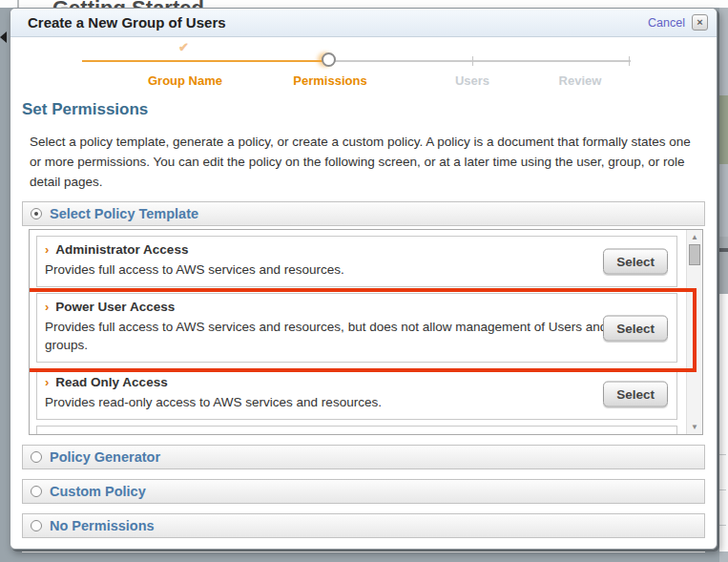 Image resolution: width=728 pixels, height=562 pixels. I want to click on template-row-partial, so click(357, 430).